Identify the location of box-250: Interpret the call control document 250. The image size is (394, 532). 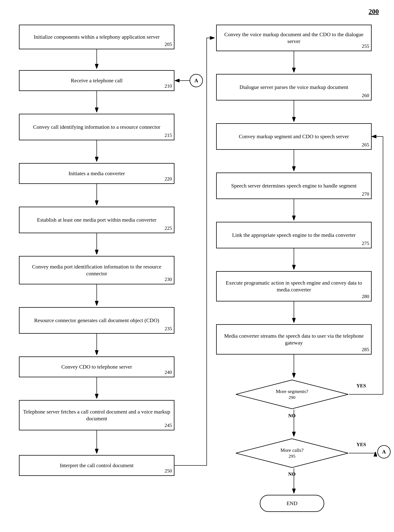
(97, 465).